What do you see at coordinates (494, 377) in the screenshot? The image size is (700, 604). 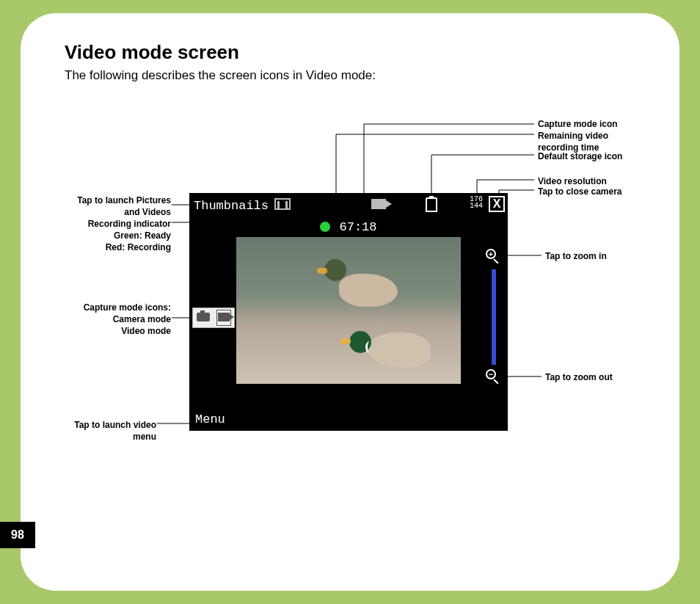 I see `zoom-out-button: −` at bounding box center [494, 377].